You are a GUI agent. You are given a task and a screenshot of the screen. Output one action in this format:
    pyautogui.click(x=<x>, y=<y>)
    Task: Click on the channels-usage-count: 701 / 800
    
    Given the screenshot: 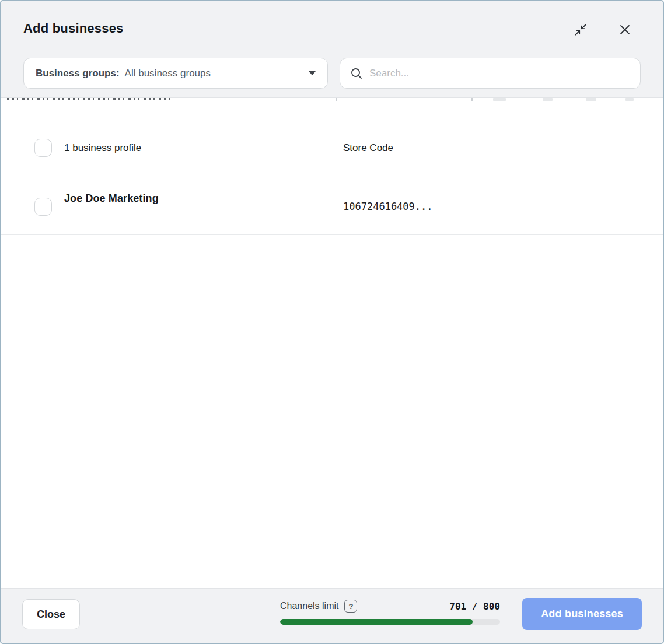 What is the action you would take?
    pyautogui.click(x=475, y=607)
    